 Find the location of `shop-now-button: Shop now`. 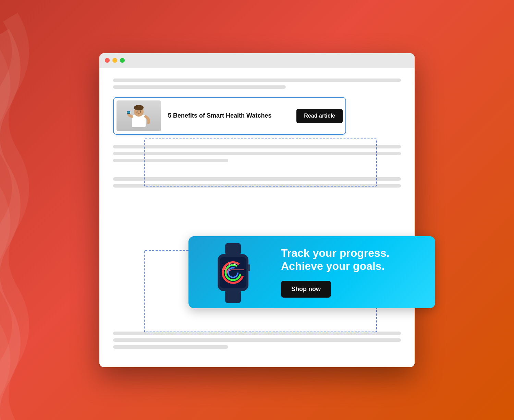

shop-now-button: Shop now is located at coordinates (306, 289).